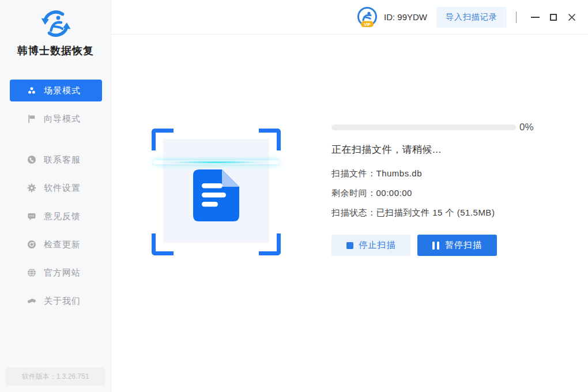 The image size is (588, 392). What do you see at coordinates (386, 150) in the screenshot?
I see `scan-status-message: 正在扫描文件，请稍候...` at bounding box center [386, 150].